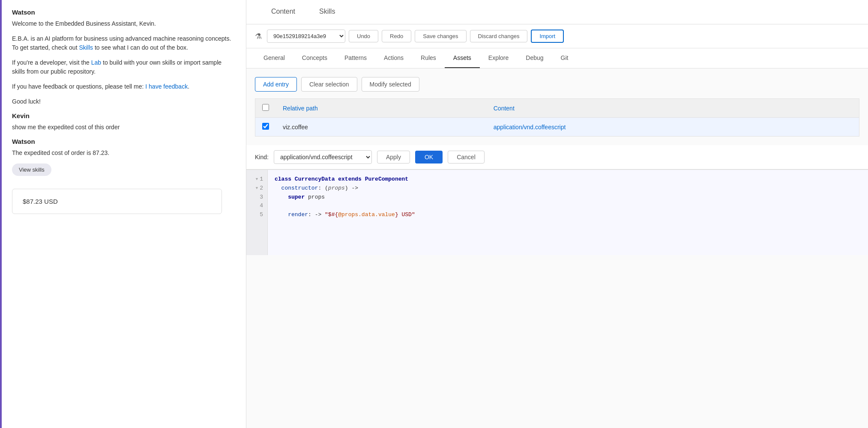 This screenshot has height=428, width=868. I want to click on tab-actions: Actions, so click(394, 58).